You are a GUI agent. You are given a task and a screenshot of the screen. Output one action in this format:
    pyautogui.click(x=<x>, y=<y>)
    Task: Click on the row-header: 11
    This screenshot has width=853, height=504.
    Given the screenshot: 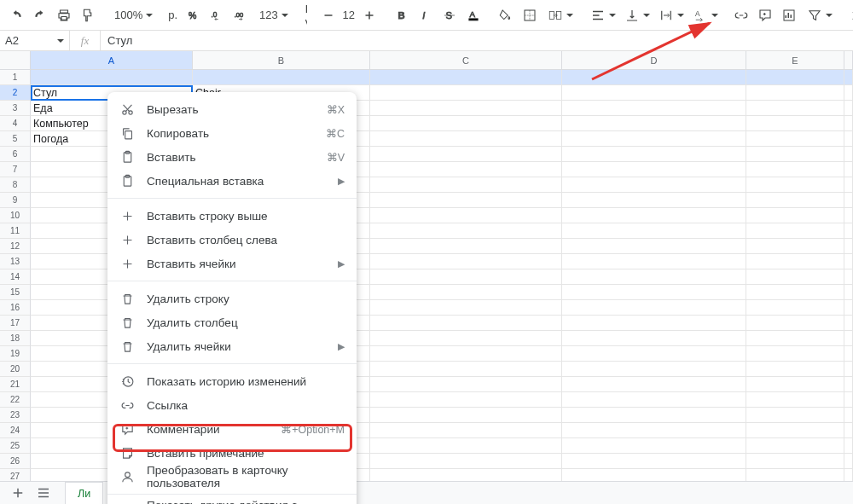 What is the action you would take?
    pyautogui.click(x=15, y=231)
    